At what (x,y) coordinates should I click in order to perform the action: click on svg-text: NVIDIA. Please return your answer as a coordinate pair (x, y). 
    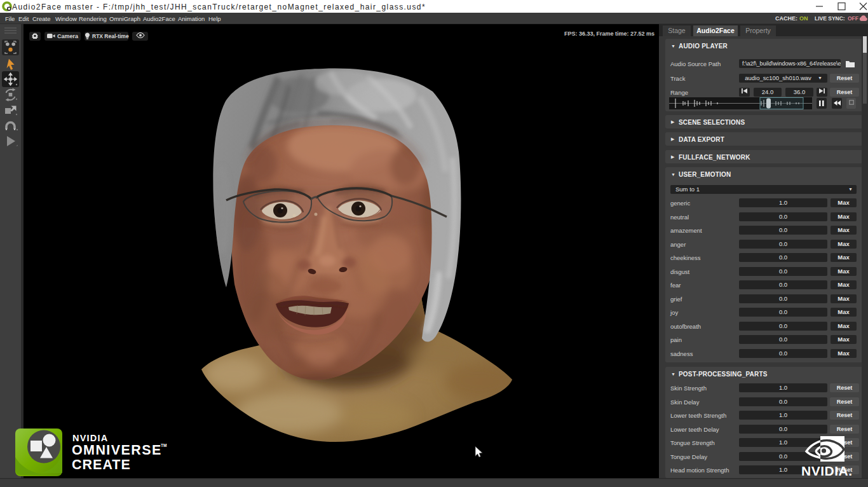
    Looking at the image, I should click on (90, 438).